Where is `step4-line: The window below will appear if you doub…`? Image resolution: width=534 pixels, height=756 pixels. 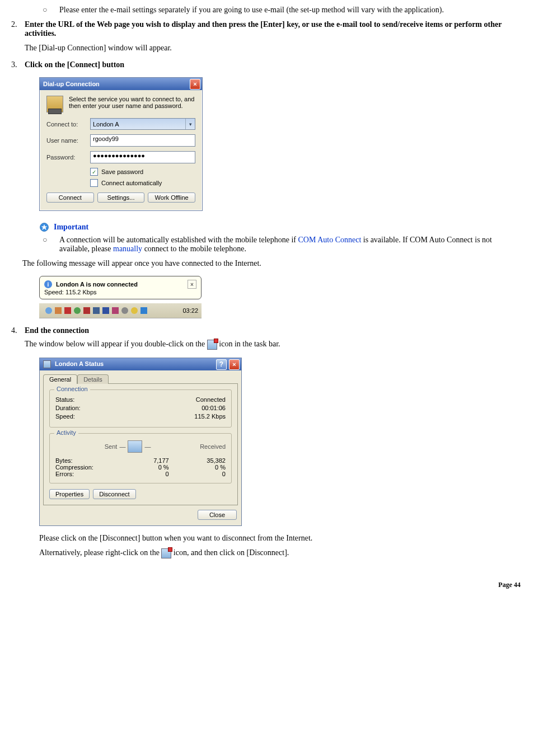
step4-line: The window below will appear if you doub… is located at coordinates (274, 345).